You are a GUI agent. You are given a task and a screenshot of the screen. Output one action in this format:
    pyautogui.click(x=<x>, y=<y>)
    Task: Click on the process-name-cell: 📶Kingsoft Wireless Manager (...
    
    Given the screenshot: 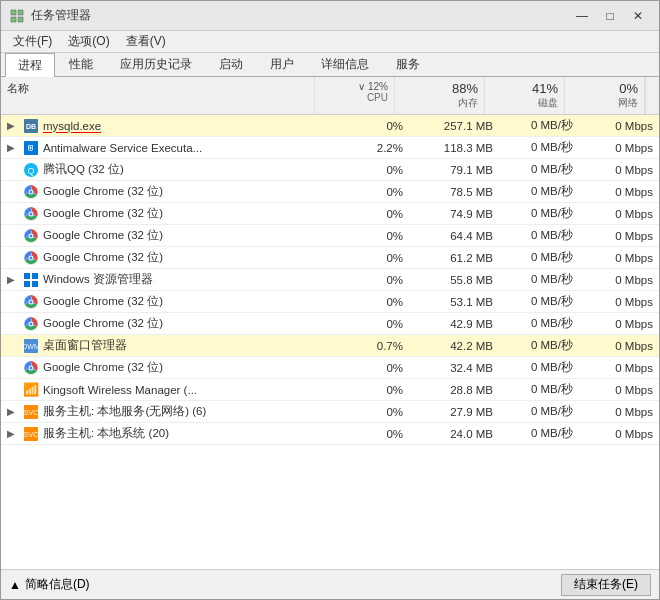 What is the action you would take?
    pyautogui.click(x=165, y=390)
    